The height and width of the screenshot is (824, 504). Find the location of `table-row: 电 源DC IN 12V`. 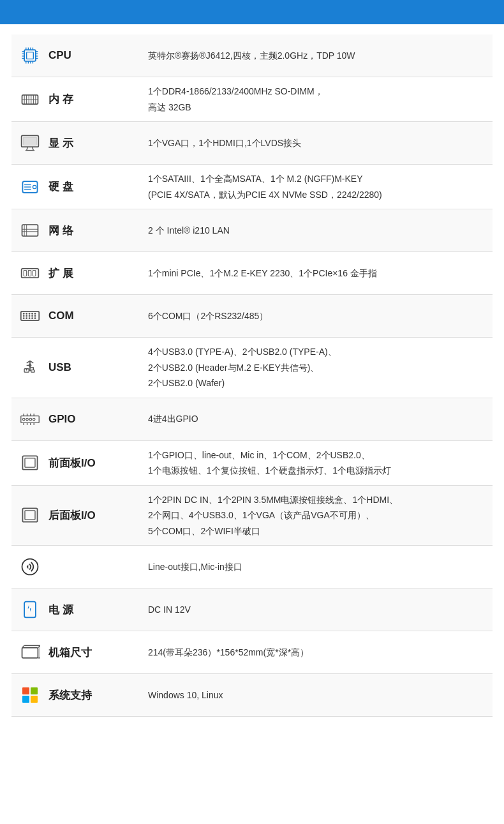

table-row: 电 源DC IN 12V is located at coordinates (252, 610).